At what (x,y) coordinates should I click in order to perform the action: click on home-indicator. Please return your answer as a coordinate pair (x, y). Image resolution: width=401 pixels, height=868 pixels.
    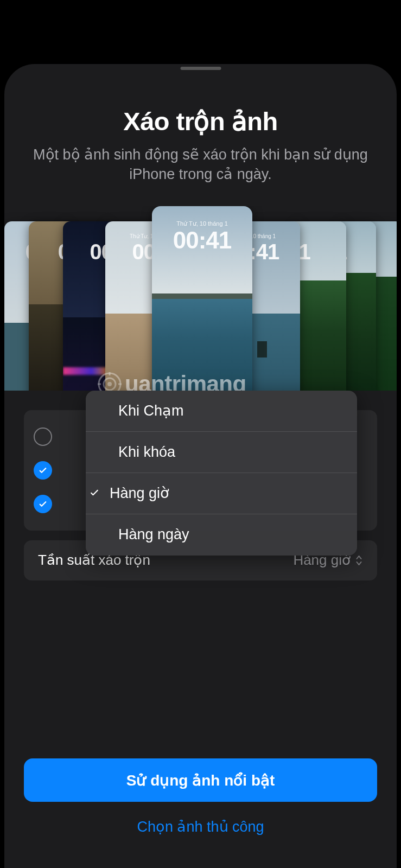
    Looking at the image, I should click on (201, 68).